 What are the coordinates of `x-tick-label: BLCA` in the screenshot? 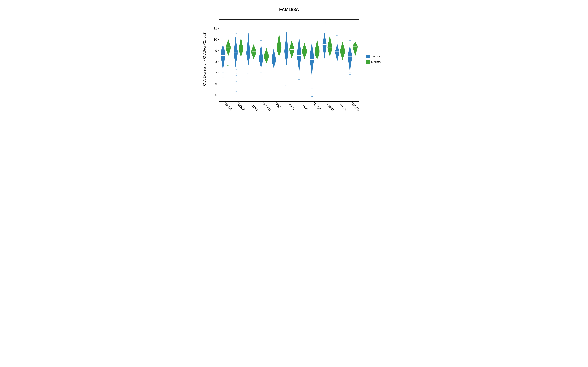 It's located at (229, 107).